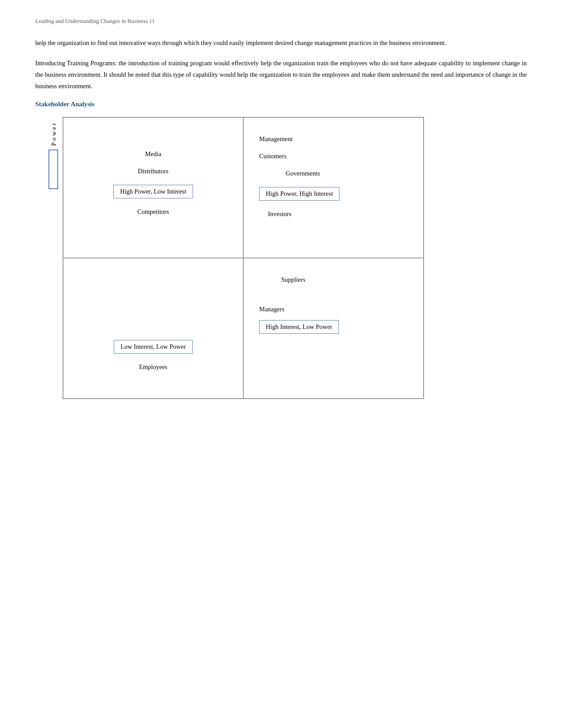 This screenshot has height=728, width=562. What do you see at coordinates (281, 43) in the screenshot?
I see `paragraph-1: help the organization to find out innova…` at bounding box center [281, 43].